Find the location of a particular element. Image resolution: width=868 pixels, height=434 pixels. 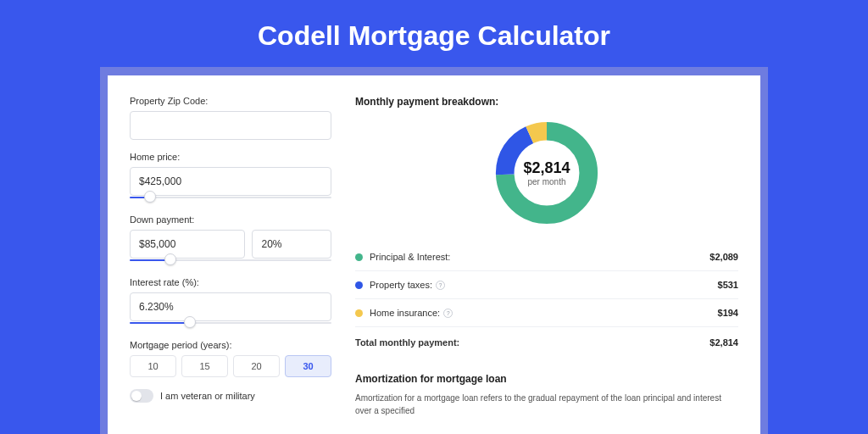

home-price-field: Home price: is located at coordinates (231, 177).